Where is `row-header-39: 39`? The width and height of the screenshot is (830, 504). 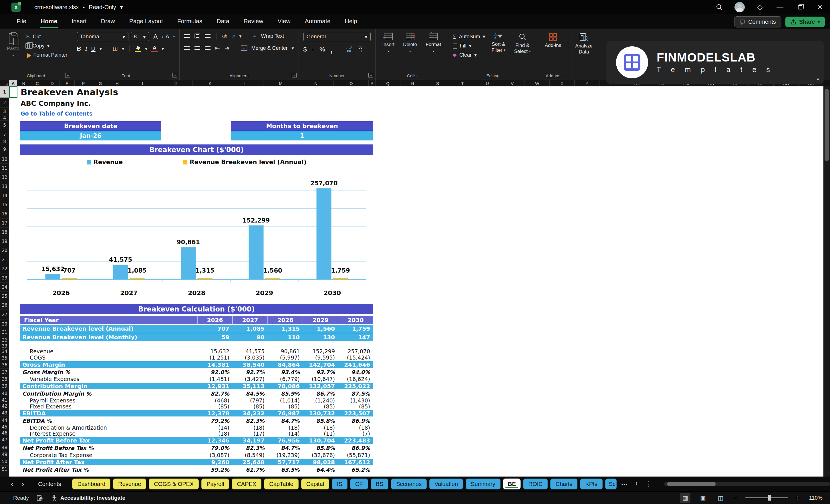
row-header-39: 39 is located at coordinates (5, 386).